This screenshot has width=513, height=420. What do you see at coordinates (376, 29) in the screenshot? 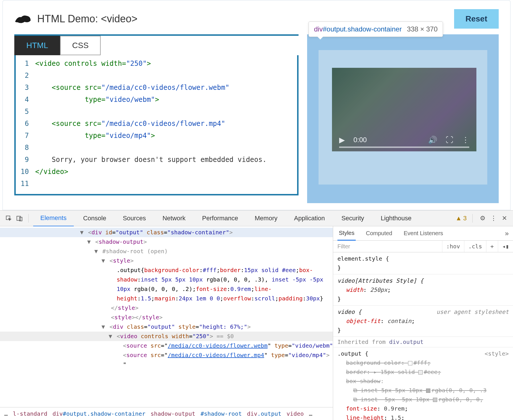
I see `inspector-tooltip: div#output.shadow-container 338 × 370` at bounding box center [376, 29].